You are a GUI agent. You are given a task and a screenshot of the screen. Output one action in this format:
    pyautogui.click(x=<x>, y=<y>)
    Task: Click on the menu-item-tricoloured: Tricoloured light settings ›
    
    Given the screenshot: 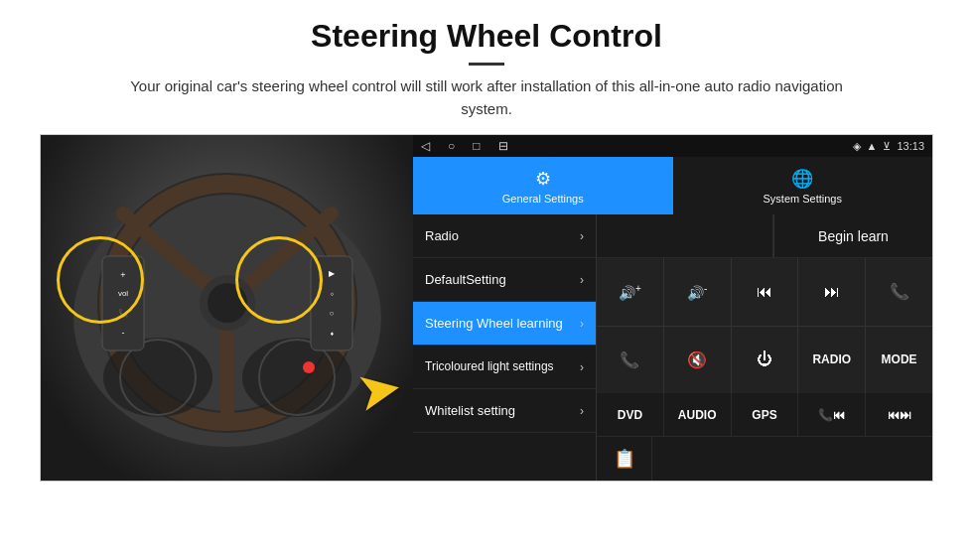 What is the action you would take?
    pyautogui.click(x=504, y=367)
    